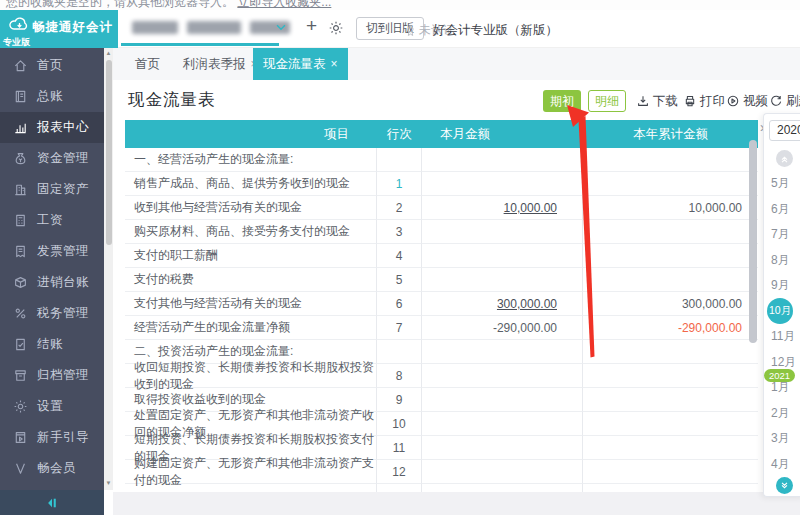 The width and height of the screenshot is (800, 515). Describe the element at coordinates (442, 472) in the screenshot. I see `table-row: 购建固定资产、无形资产和其他非流动资产支付的现金12` at that location.